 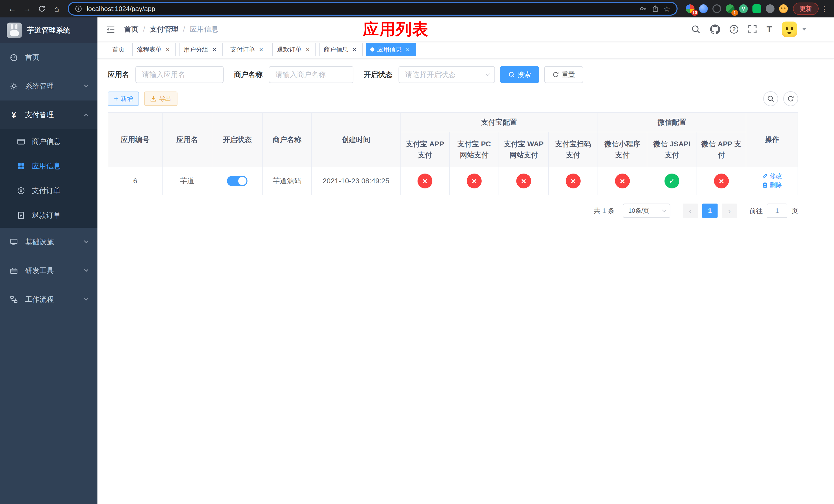 What do you see at coordinates (643, 9) in the screenshot?
I see `password-key-icon` at bounding box center [643, 9].